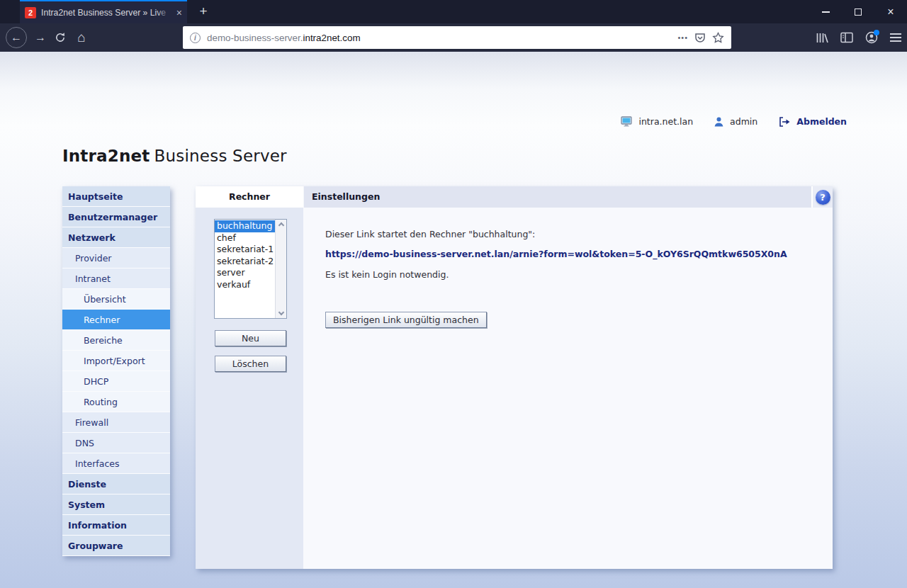 Image resolution: width=907 pixels, height=588 pixels. Describe the element at coordinates (813, 122) in the screenshot. I see `logout-link: Abmelden` at that location.